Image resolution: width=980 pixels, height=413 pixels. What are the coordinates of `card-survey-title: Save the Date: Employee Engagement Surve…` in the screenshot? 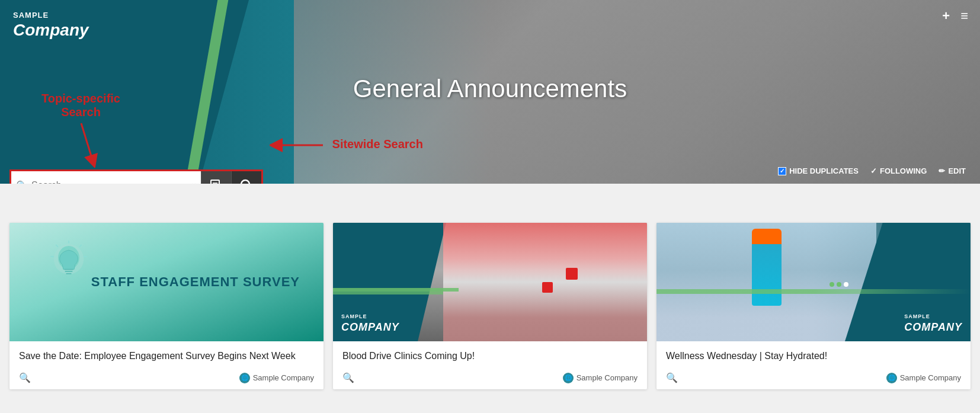 It's located at (166, 356).